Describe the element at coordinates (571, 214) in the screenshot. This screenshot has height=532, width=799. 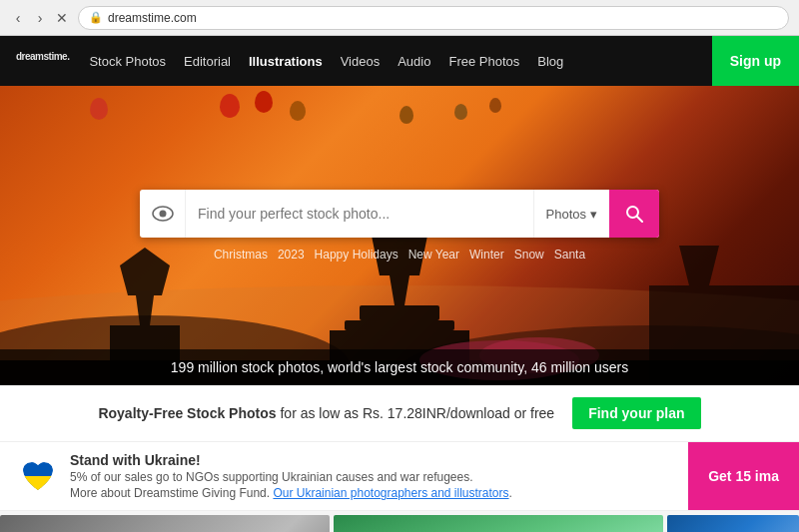
I see `search-type-dropdown: Photos ▾` at that location.